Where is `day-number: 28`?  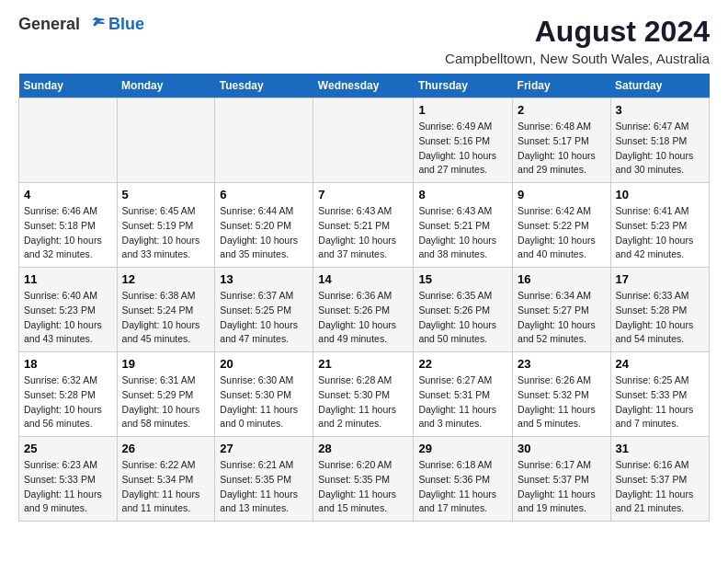
day-number: 28 is located at coordinates (363, 449).